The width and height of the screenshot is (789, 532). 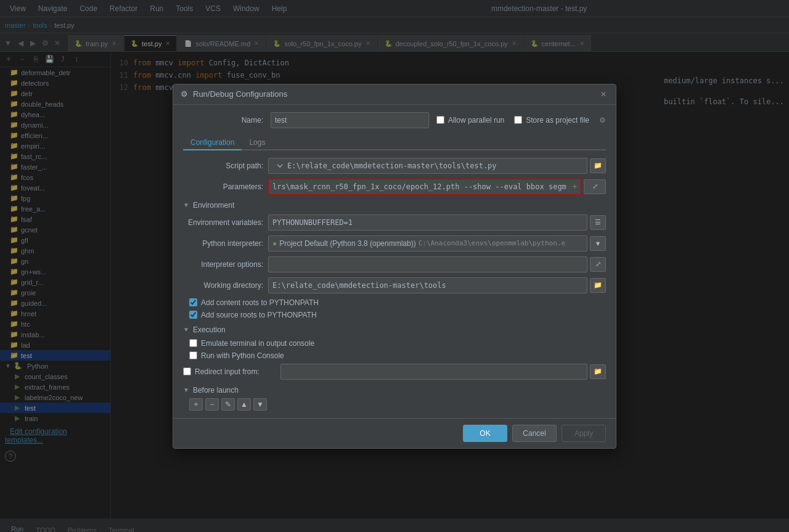 What do you see at coordinates (223, 285) in the screenshot?
I see `working-dir-label: Working directory:` at bounding box center [223, 285].